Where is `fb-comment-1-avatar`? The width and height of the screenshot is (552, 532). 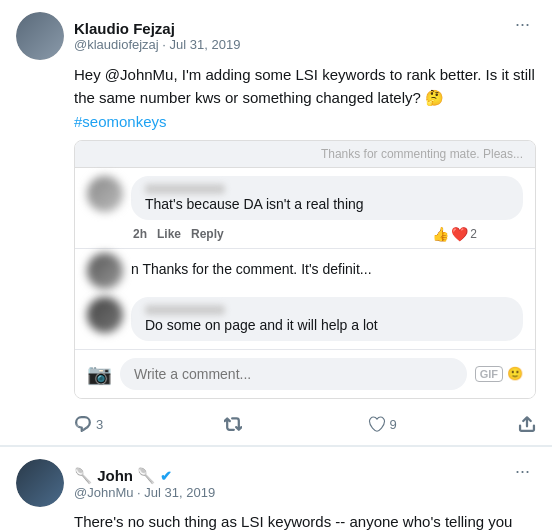
fb-comment-1-avatar is located at coordinates (105, 194).